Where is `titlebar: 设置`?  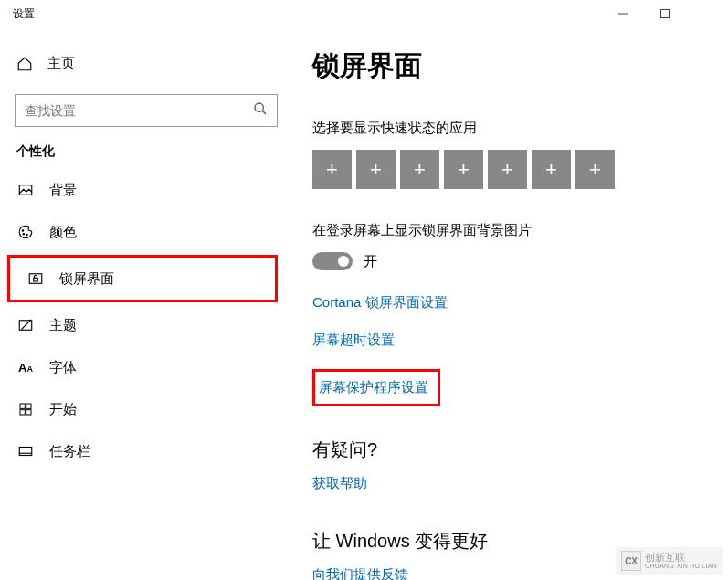 titlebar: 设置 is located at coordinates (364, 14).